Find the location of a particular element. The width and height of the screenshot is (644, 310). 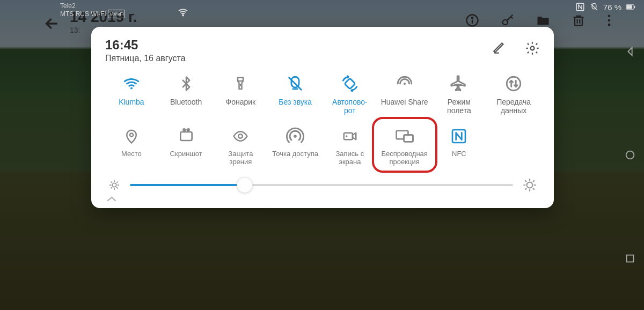

brightness-track is located at coordinates (321, 185).